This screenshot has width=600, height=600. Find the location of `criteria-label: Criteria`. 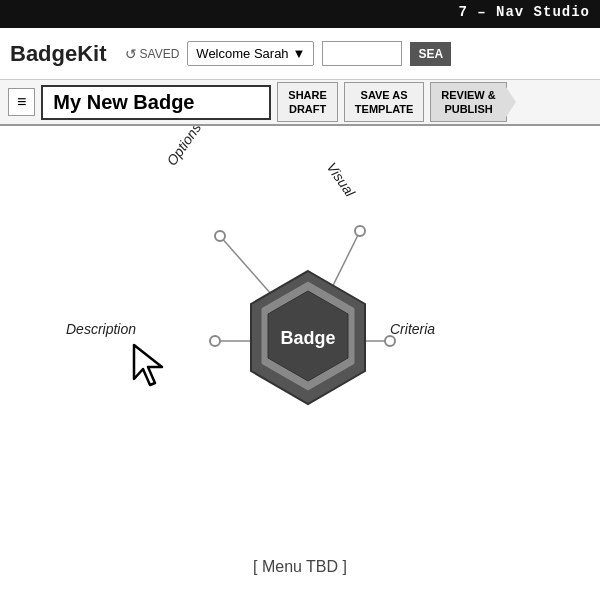

criteria-label: Criteria is located at coordinates (412, 329).